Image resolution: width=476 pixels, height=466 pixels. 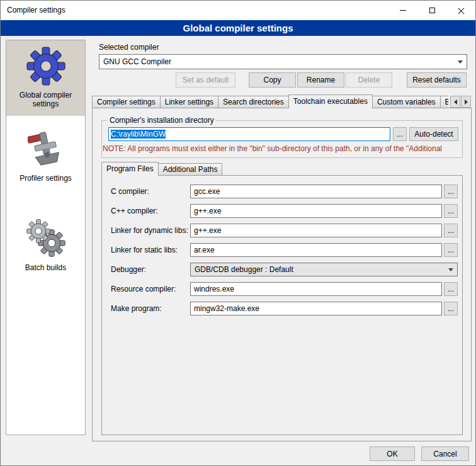 What do you see at coordinates (321, 80) in the screenshot?
I see `rename-button: Rename` at bounding box center [321, 80].